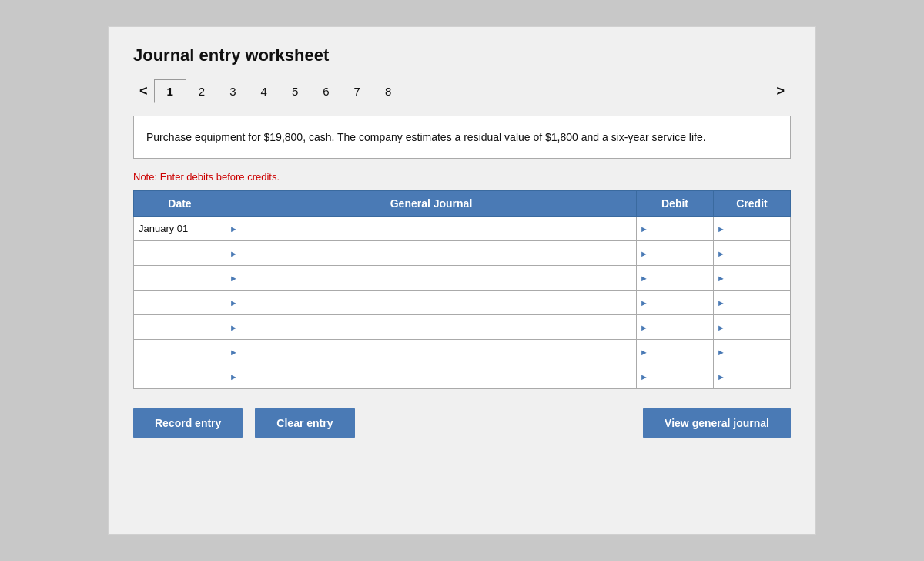  What do you see at coordinates (180, 229) in the screenshot?
I see `date-cell-1: January 01` at bounding box center [180, 229].